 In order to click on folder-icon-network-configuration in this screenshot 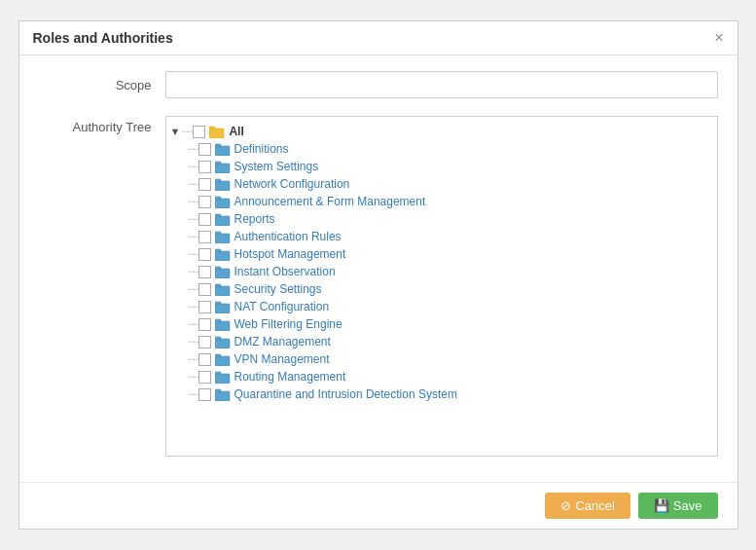, I will do `click(223, 185)`.